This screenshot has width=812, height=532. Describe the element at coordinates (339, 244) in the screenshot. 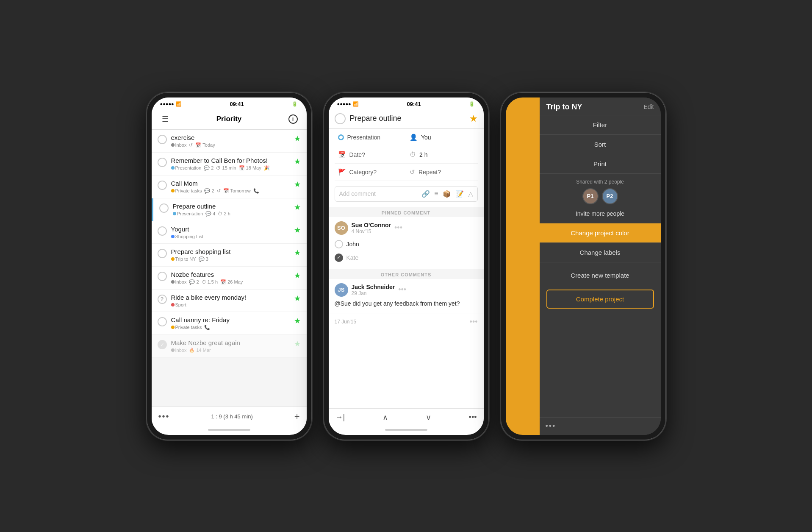

I see `check-circle` at that location.